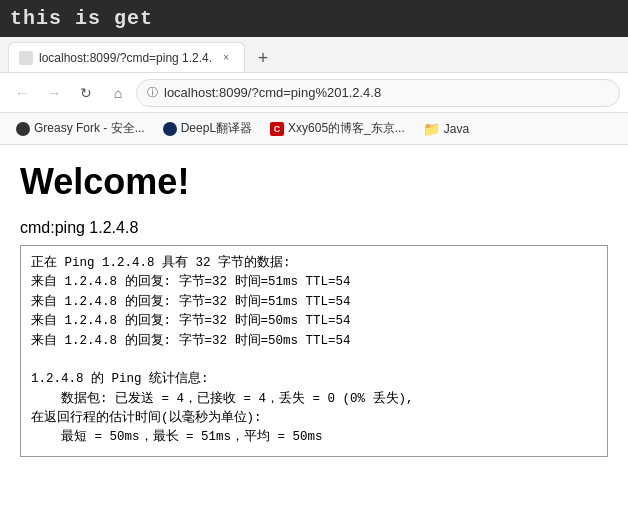  What do you see at coordinates (378, 93) in the screenshot?
I see `address-bar: ⓘ localhost:8099/?cmd=ping%201.2.4.8` at bounding box center [378, 93].